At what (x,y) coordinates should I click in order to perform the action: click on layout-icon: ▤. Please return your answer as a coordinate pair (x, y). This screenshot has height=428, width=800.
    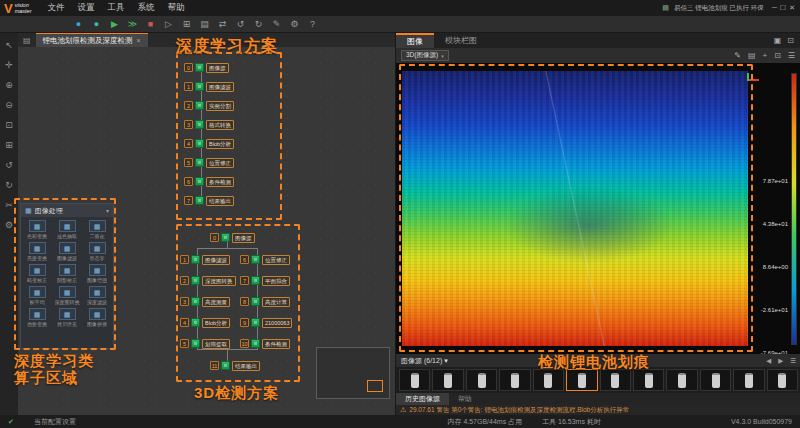
    Looking at the image, I should click on (204, 24).